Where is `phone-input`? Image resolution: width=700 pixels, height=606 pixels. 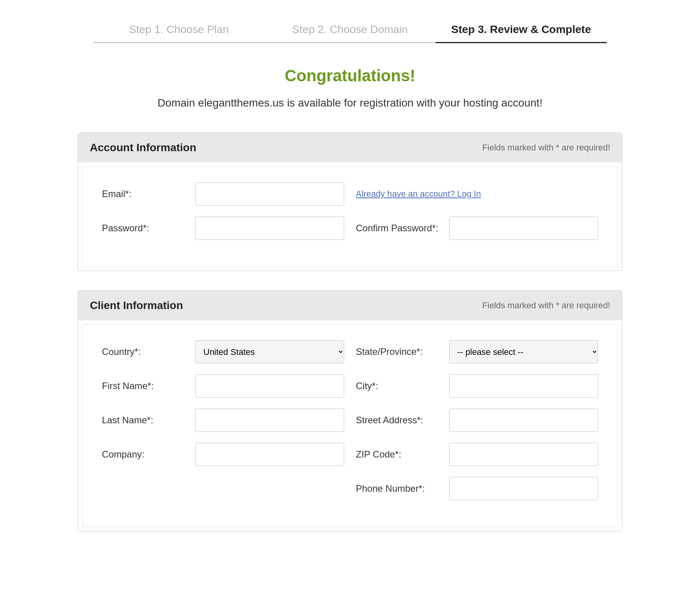 phone-input is located at coordinates (523, 489).